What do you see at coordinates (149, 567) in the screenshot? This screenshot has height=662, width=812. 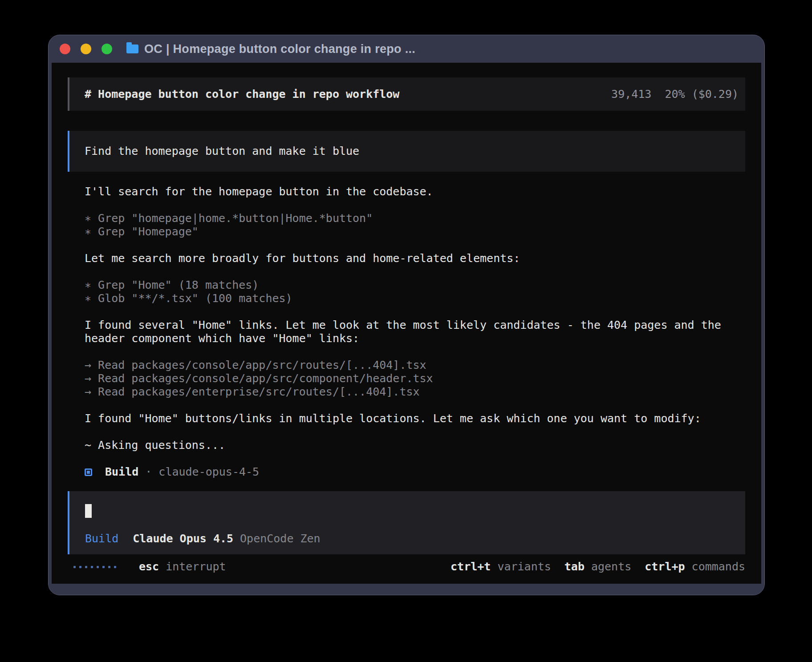 I see `key-esc: esc` at bounding box center [149, 567].